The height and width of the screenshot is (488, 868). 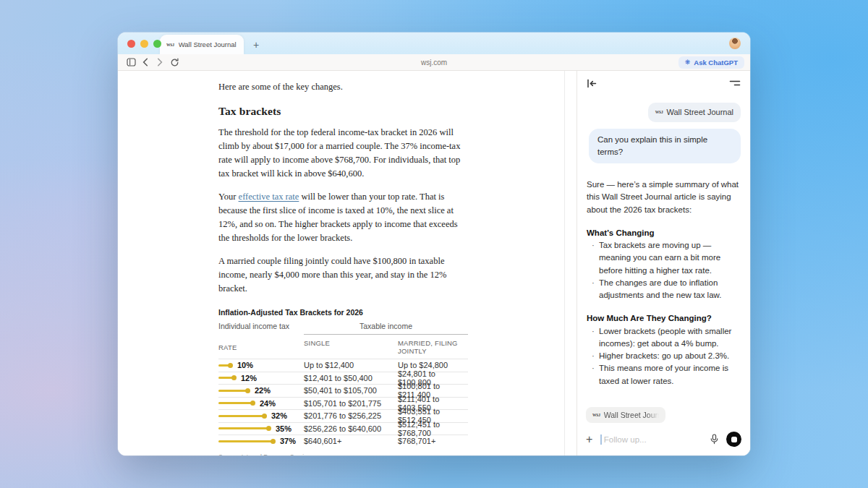 What do you see at coordinates (734, 440) in the screenshot?
I see `stop-icon` at bounding box center [734, 440].